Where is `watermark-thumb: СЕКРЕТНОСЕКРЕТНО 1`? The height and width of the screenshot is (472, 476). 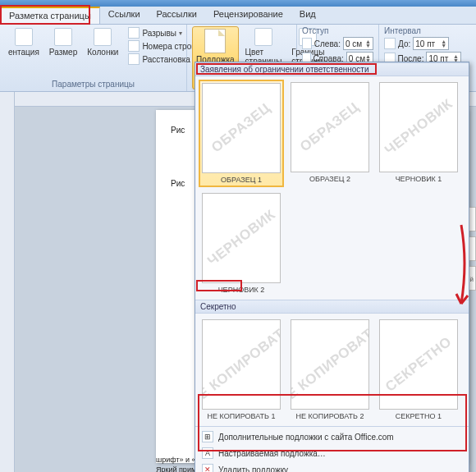
watermark-thumb: СЕКРЕТНОСЕКРЕТНО 1 is located at coordinates (419, 369).